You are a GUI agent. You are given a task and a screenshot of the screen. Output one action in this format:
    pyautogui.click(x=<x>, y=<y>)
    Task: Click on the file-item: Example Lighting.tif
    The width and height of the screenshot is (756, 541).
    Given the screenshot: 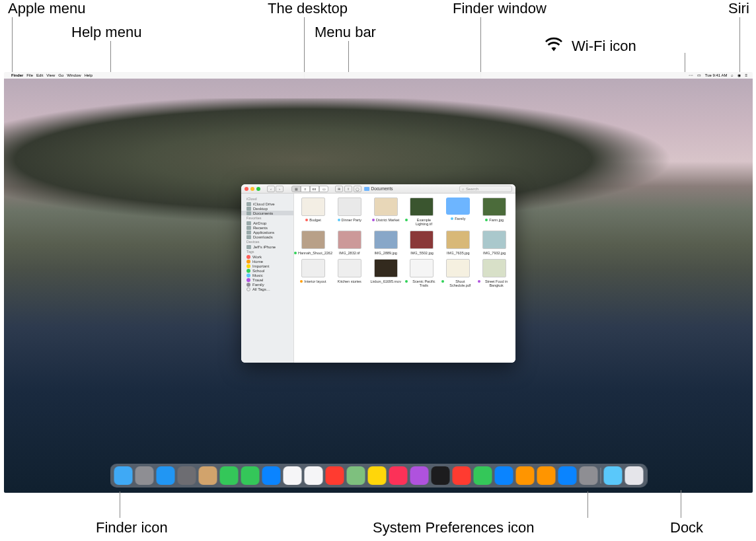 What is the action you would take?
    pyautogui.click(x=422, y=212)
    